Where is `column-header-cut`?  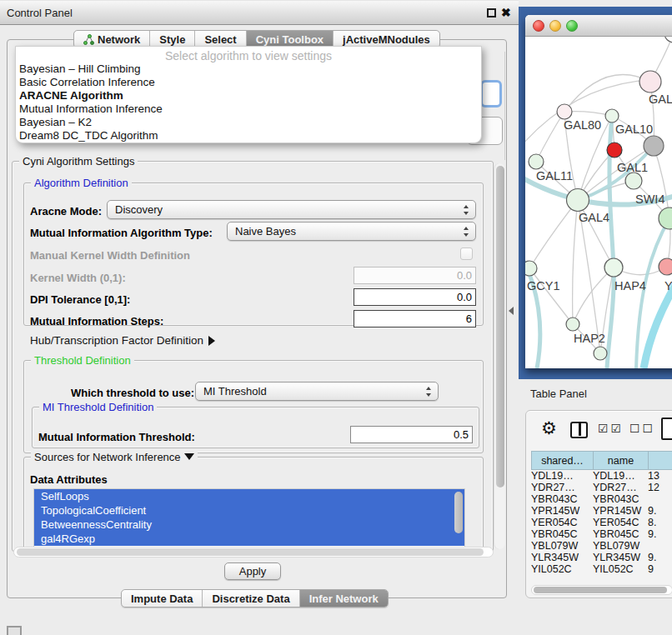 column-header-cut is located at coordinates (660, 461).